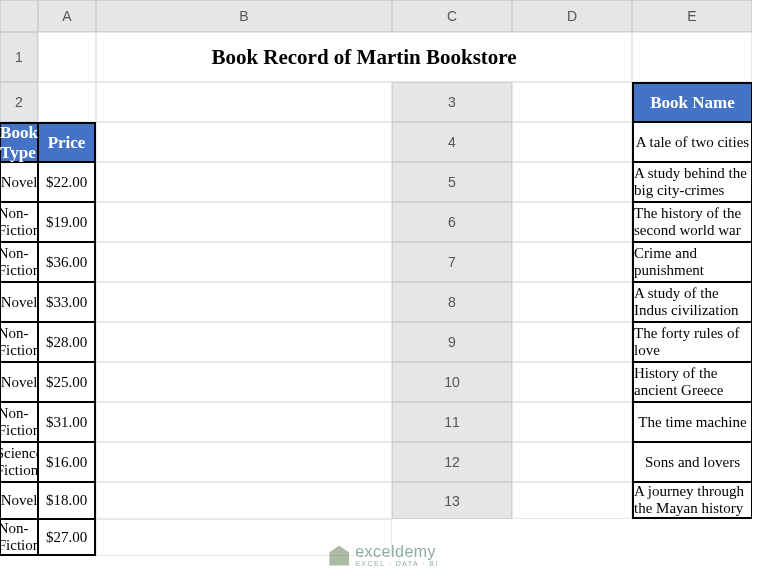  Describe the element at coordinates (452, 222) in the screenshot. I see `row-header-6: 6` at that location.